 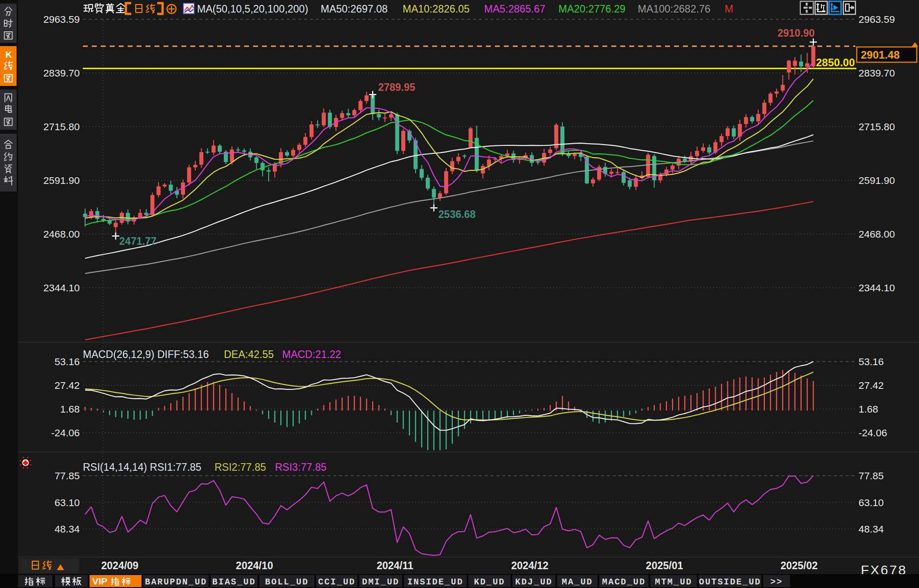 I want to click on svg-text: MA50:2697.08, so click(x=354, y=9).